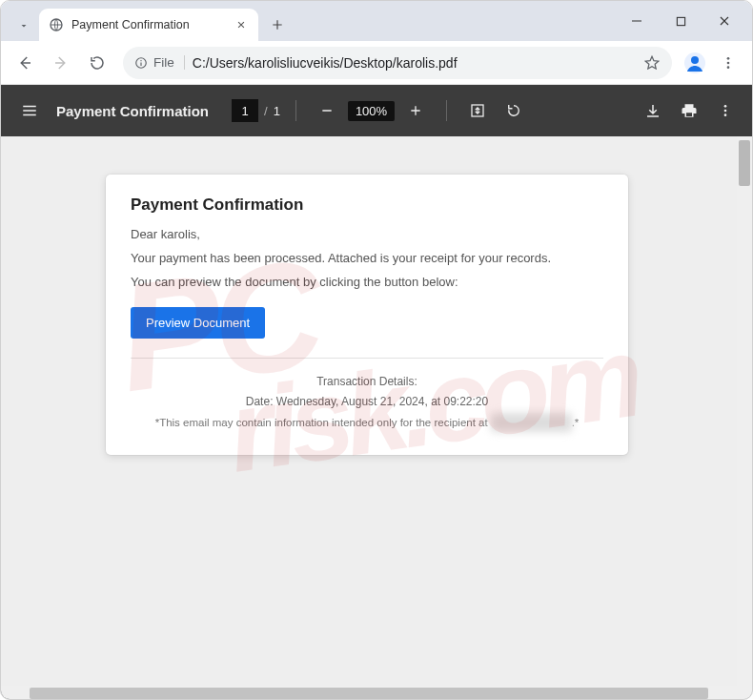 Image resolution: width=753 pixels, height=700 pixels. I want to click on disclaimer-suffix: .*, so click(576, 422).